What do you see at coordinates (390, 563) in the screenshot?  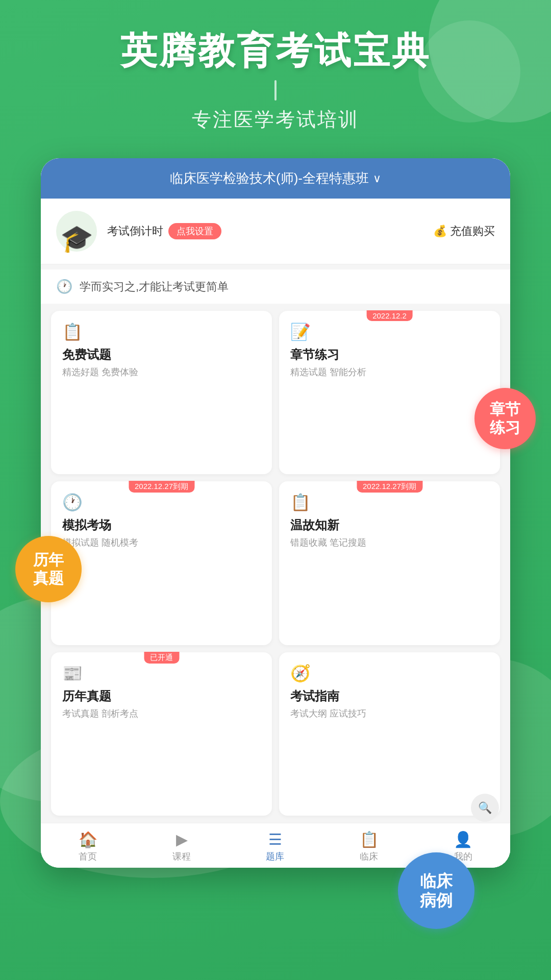 I see `card-review: 2022.12.27到期 📋 温故知新 错题收藏 笔记搜题` at bounding box center [390, 563].